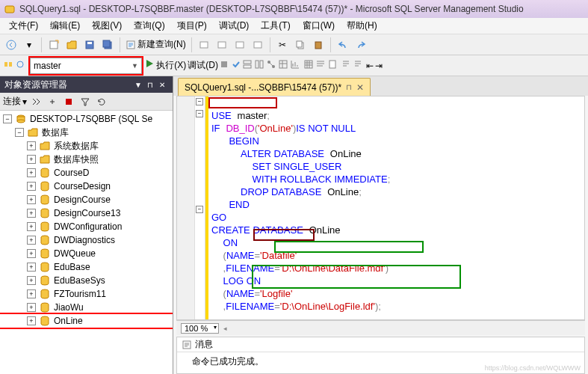  I want to click on tree-system-db: + 系统数据库, so click(87, 146).